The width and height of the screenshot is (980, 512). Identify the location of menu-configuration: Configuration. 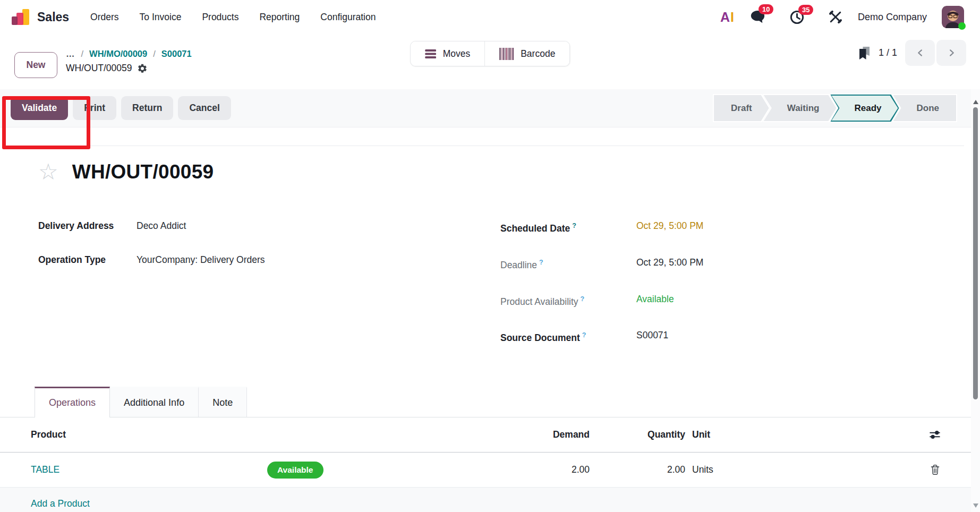
(348, 17).